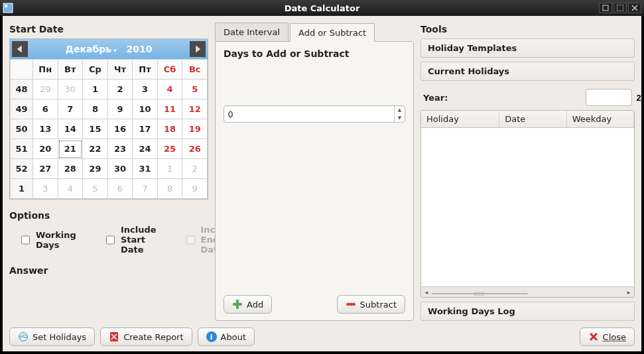  What do you see at coordinates (8, 8) in the screenshot?
I see `app-icon` at bounding box center [8, 8].